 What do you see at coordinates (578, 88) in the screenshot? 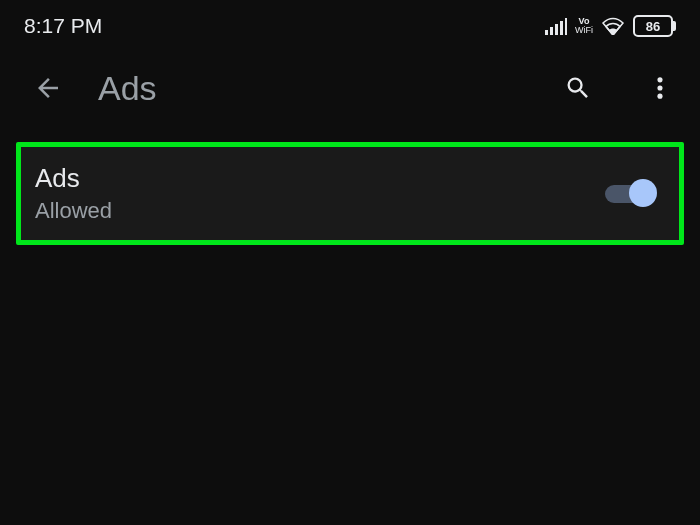
I see `search-button` at bounding box center [578, 88].